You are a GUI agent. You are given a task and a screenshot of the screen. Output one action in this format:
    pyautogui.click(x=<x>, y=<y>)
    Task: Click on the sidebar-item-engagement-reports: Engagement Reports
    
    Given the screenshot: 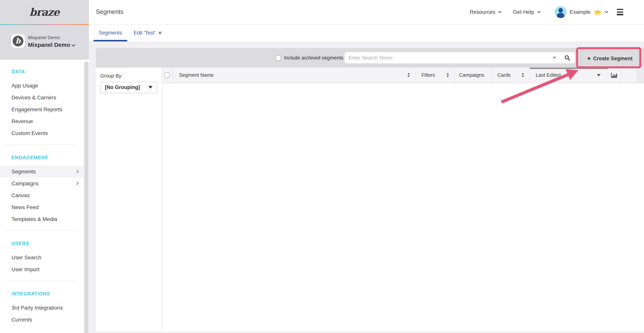 What is the action you would take?
    pyautogui.click(x=42, y=109)
    